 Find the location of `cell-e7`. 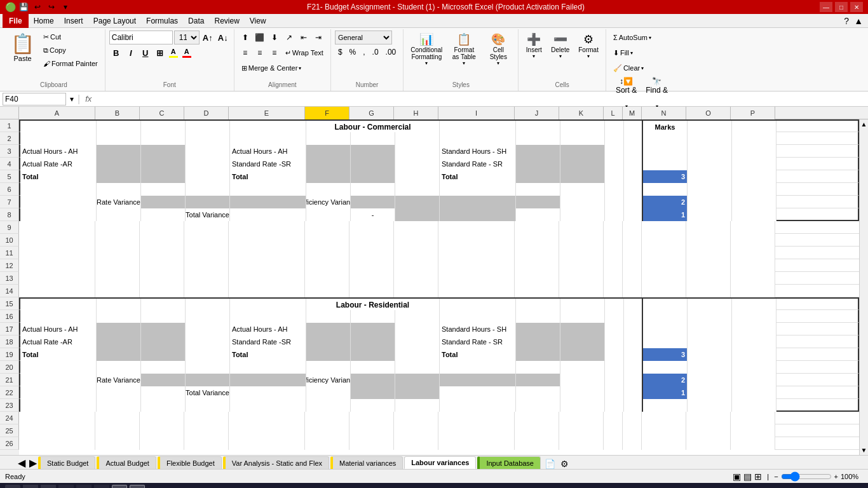

cell-e7 is located at coordinates (268, 202).